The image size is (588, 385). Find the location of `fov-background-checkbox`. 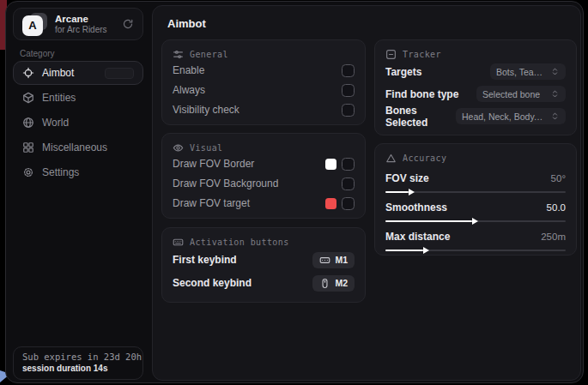

fov-background-checkbox is located at coordinates (349, 183).